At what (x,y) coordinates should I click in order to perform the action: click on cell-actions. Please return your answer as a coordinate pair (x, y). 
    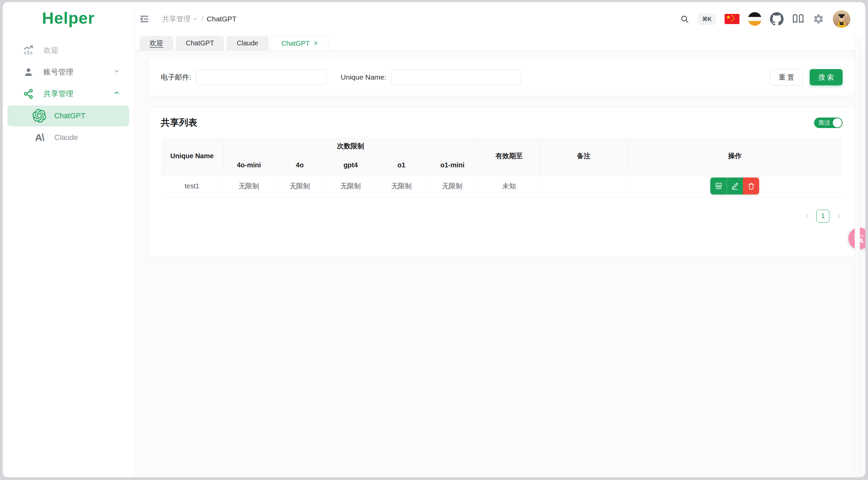
    Looking at the image, I should click on (735, 186).